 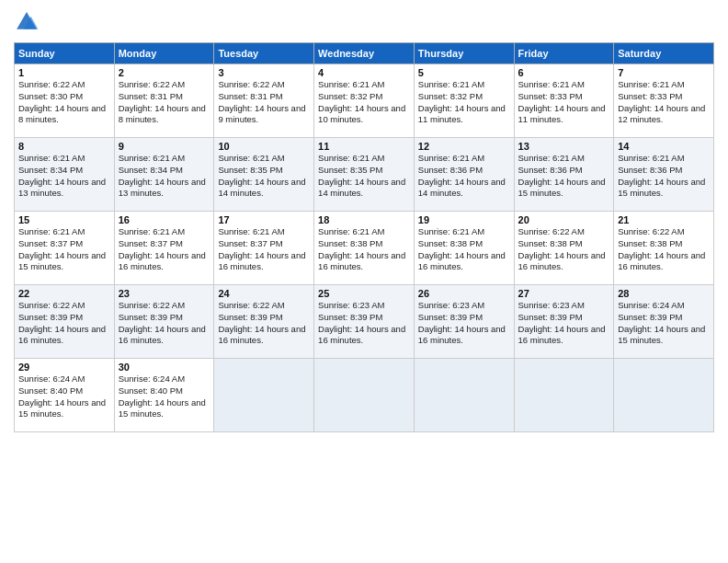 What do you see at coordinates (664, 248) in the screenshot?
I see `day-cell: 21Sunrise: 6:22 AMSunset: 8:38 PMDayligh…` at bounding box center [664, 248].